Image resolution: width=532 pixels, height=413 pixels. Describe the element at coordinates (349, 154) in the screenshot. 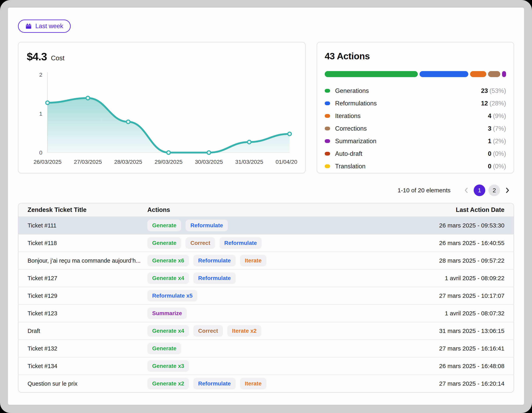

I see `legend-label: Auto-draft` at that location.